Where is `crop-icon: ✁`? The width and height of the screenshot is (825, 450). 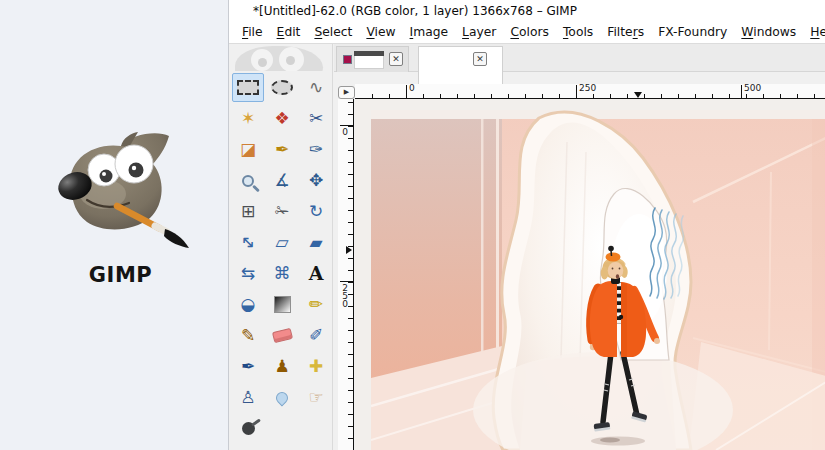
crop-icon: ✁ is located at coordinates (282, 212).